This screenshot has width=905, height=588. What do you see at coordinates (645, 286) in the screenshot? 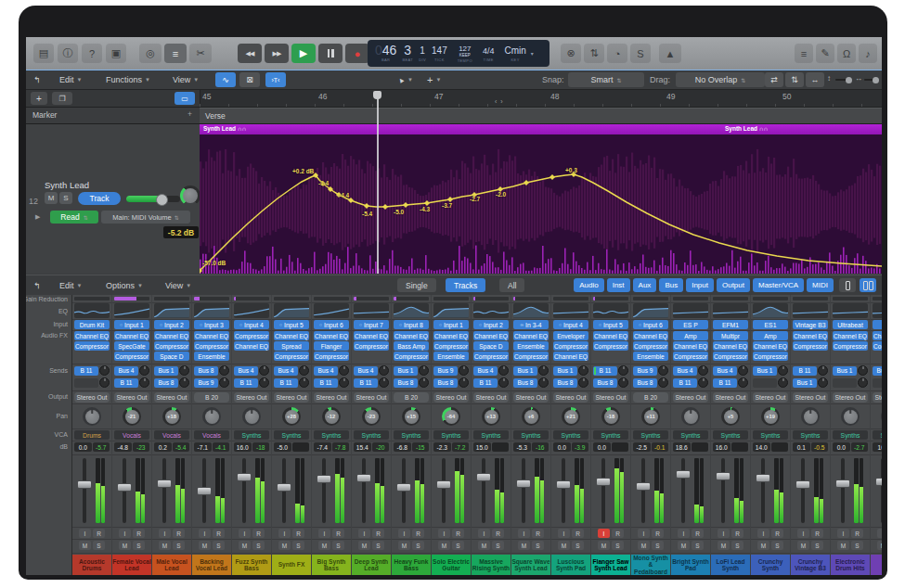
I see `filter-aux: Aux` at bounding box center [645, 286].